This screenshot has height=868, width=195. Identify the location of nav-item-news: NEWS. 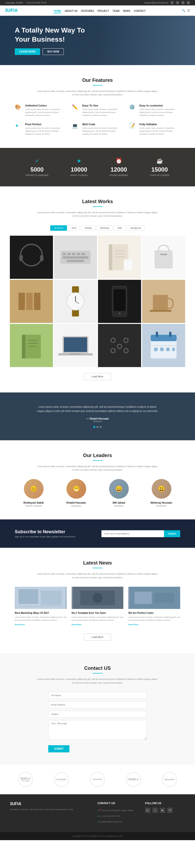
(127, 11).